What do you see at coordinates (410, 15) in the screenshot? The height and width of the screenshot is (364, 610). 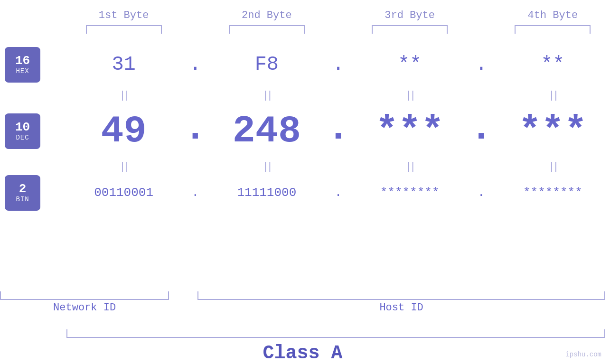 I see `byte3-label: 3rd Byte` at bounding box center [410, 15].